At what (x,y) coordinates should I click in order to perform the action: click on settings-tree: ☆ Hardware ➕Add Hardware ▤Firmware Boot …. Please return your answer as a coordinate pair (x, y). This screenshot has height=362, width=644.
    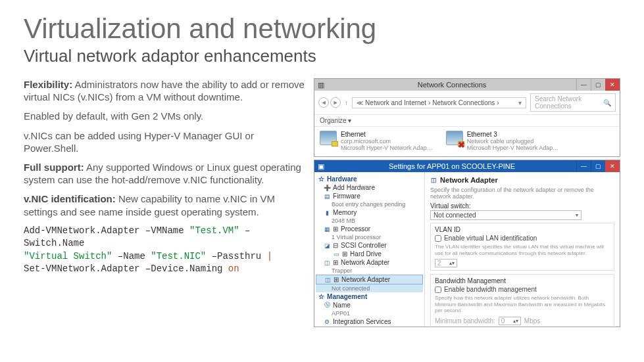
    Looking at the image, I should click on (370, 250).